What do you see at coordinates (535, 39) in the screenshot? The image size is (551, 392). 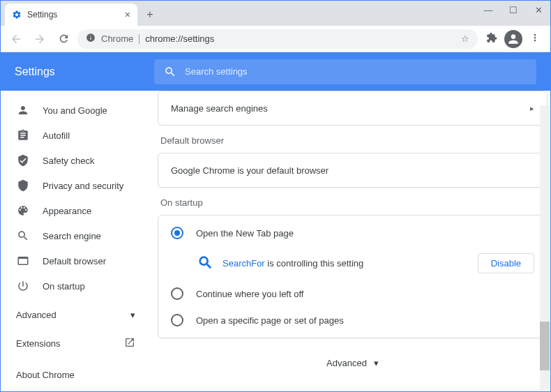 I see `menu-dots-icon` at bounding box center [535, 39].